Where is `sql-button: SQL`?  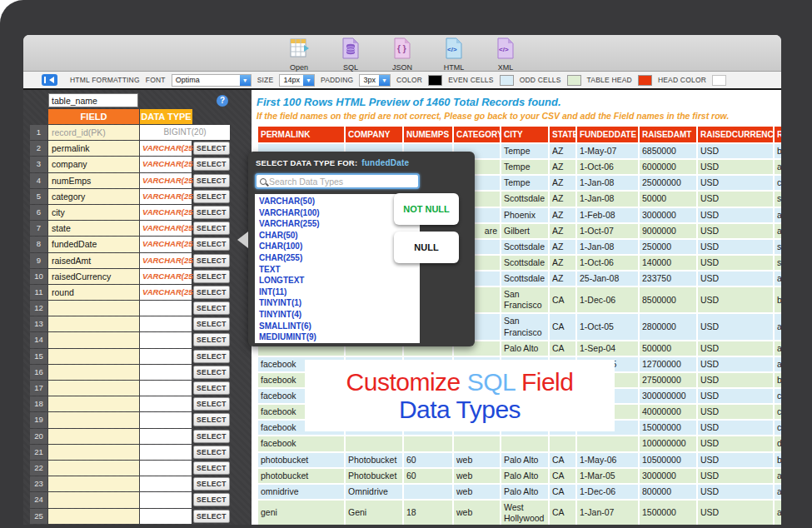 sql-button: SQL is located at coordinates (351, 55).